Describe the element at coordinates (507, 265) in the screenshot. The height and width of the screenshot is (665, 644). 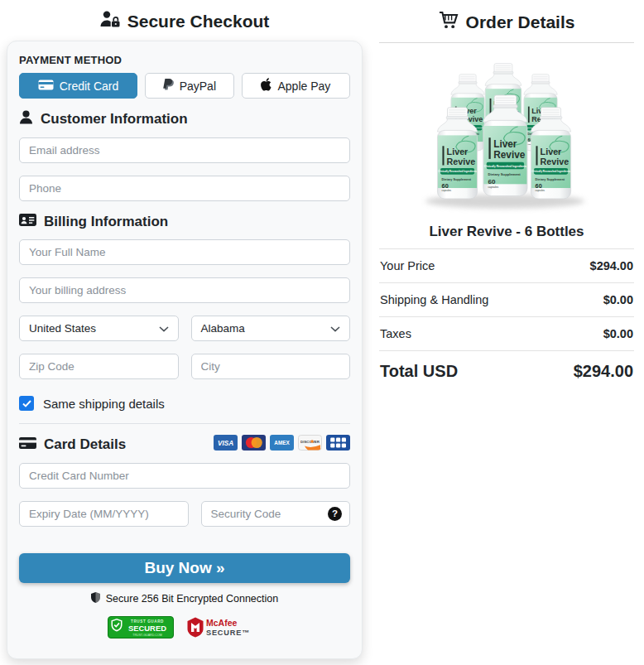
I see `price-row-your-price: Your Price $294.00` at that location.